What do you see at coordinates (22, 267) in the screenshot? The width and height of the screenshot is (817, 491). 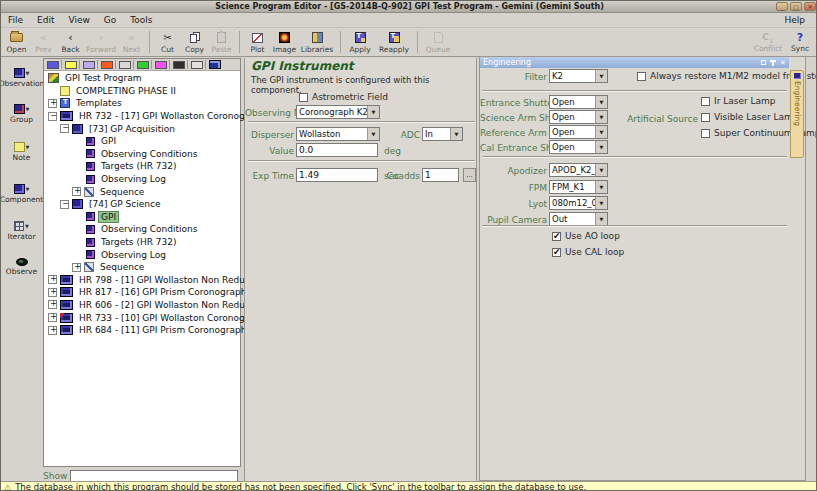 I see `observe-button: Observe` at bounding box center [22, 267].